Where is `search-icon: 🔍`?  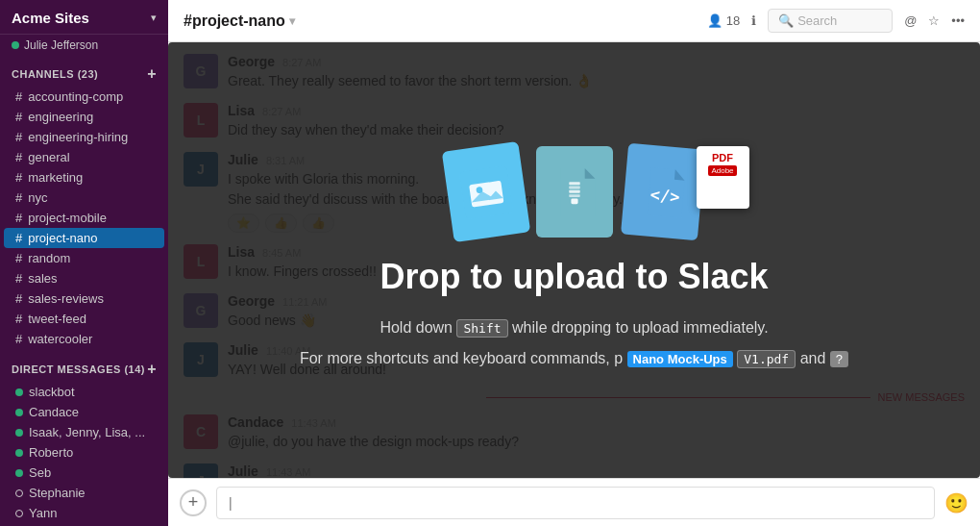 search-icon: 🔍 is located at coordinates (786, 21).